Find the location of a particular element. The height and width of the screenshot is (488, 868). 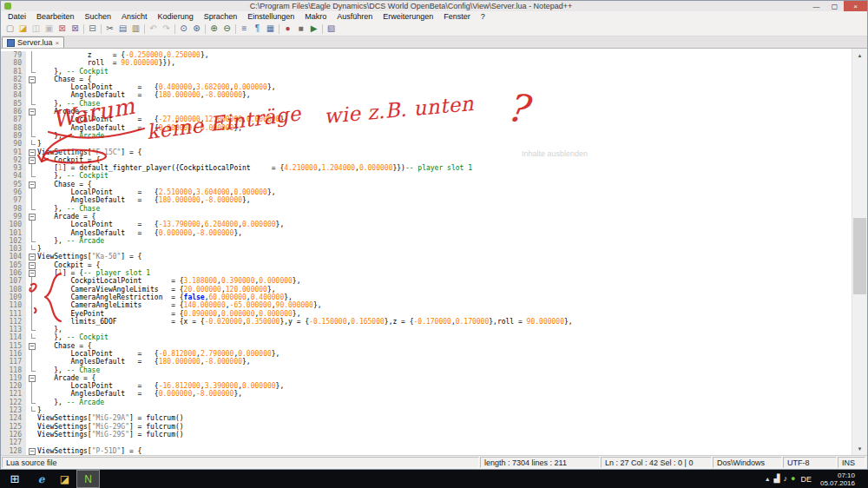

code-text: ViewSettings["P-51D"] = { is located at coordinates (89, 452).